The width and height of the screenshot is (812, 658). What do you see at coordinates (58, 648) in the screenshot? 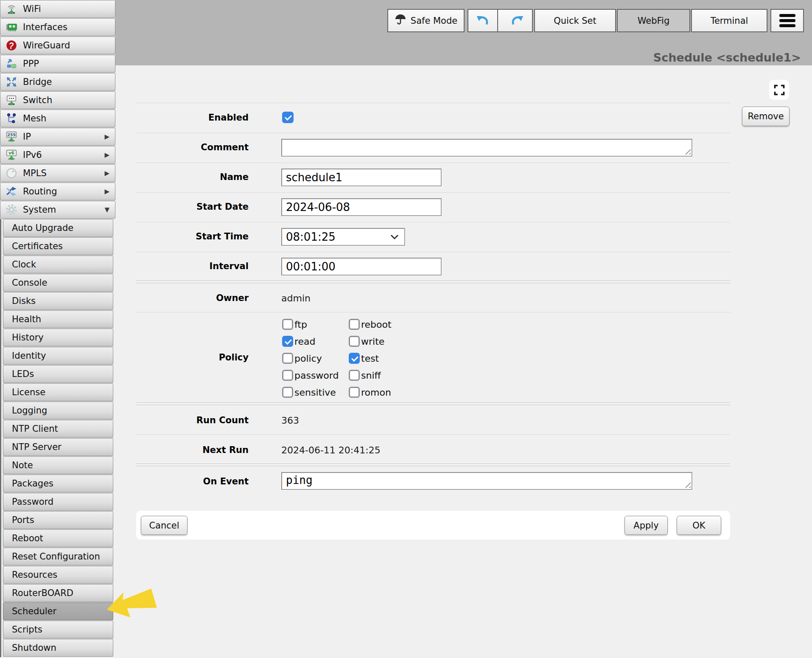
I see `sidebar-item-shutdown: Shutdown` at bounding box center [58, 648].